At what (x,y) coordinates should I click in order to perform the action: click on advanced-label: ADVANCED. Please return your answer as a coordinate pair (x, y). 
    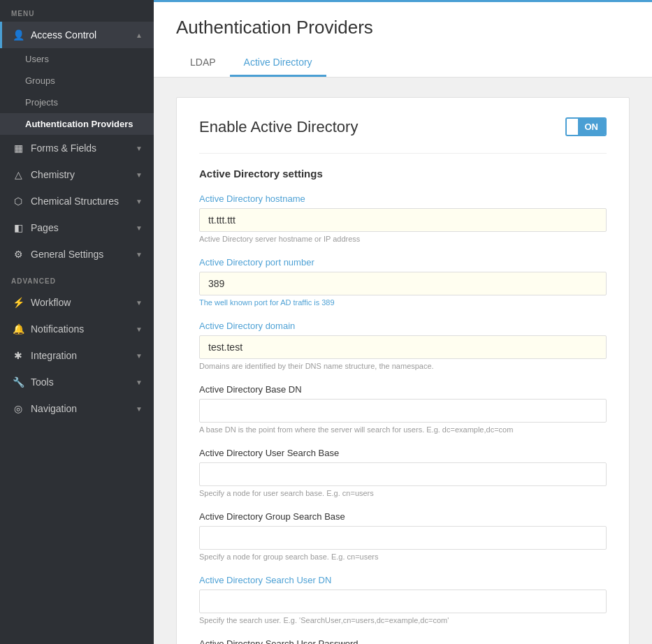
    Looking at the image, I should click on (77, 278).